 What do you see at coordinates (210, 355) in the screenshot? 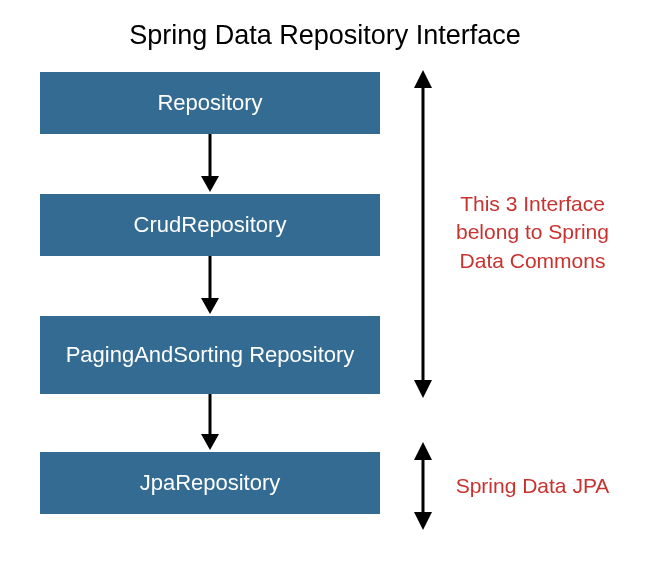
I see `box-paging-repository-label: PagingAndSorting Repository` at bounding box center [210, 355].